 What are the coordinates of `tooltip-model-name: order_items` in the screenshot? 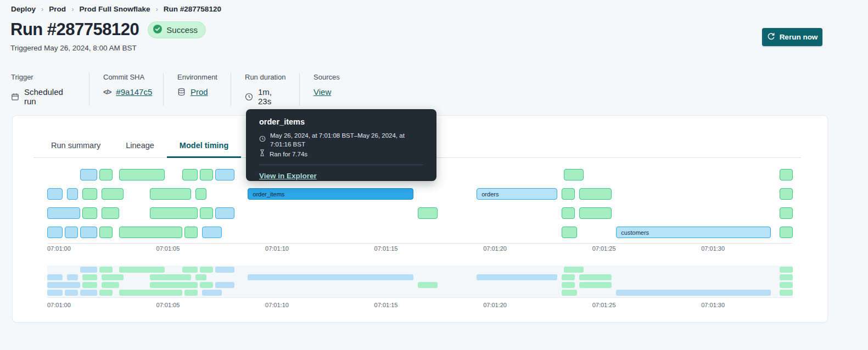 It's located at (341, 122).